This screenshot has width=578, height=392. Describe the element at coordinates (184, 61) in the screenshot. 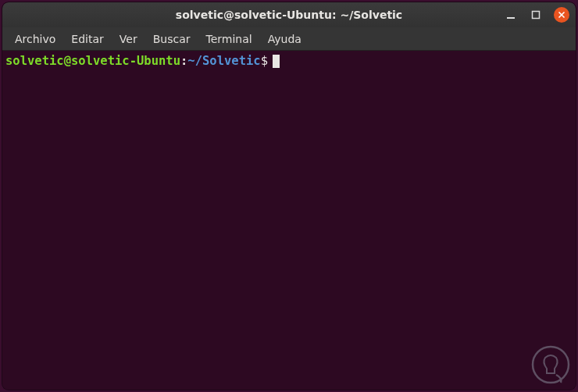

I see `prompt-colon: :` at that location.